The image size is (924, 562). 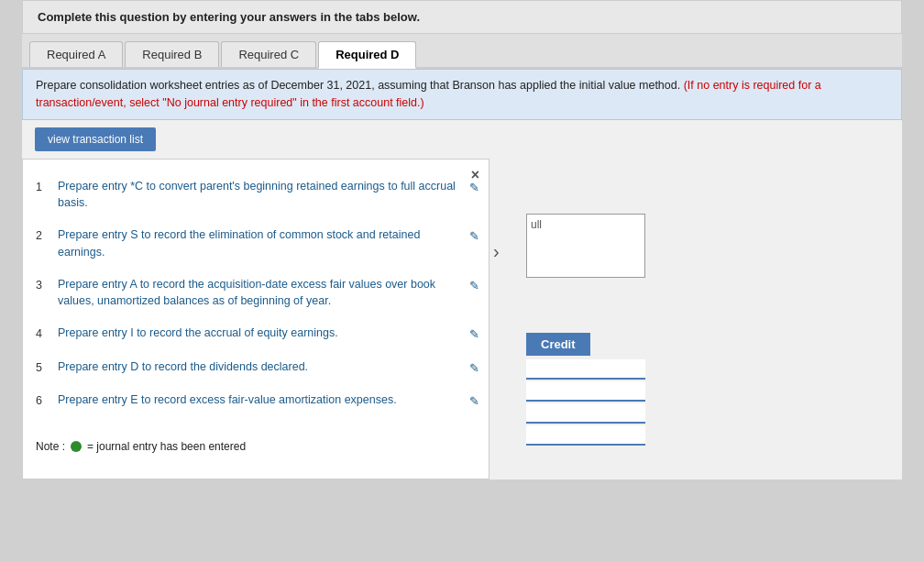 What do you see at coordinates (475, 175) in the screenshot?
I see `close-button: ×` at bounding box center [475, 175].